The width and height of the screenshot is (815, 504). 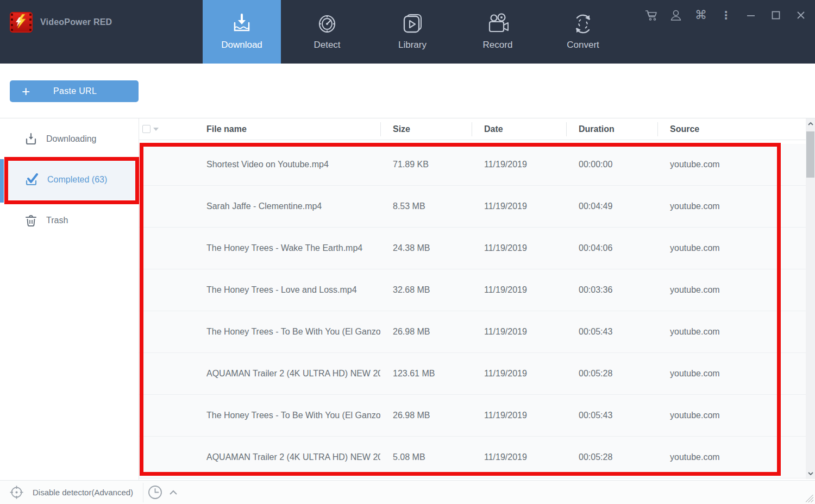 I want to click on status-bar: Disable detector(Advanced), so click(x=408, y=492).